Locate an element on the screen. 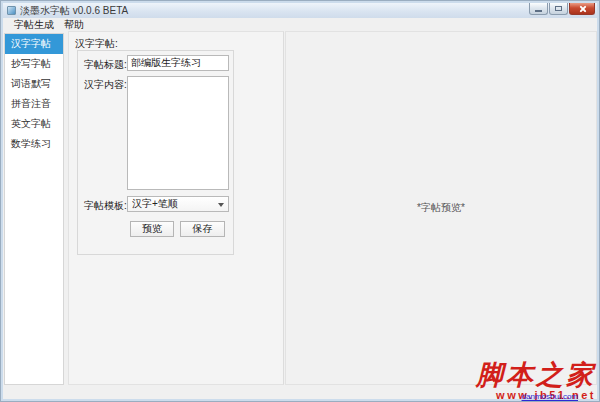 Image resolution: width=600 pixels, height=402 pixels. content-field-label: 汉字内容: is located at coordinates (106, 85).